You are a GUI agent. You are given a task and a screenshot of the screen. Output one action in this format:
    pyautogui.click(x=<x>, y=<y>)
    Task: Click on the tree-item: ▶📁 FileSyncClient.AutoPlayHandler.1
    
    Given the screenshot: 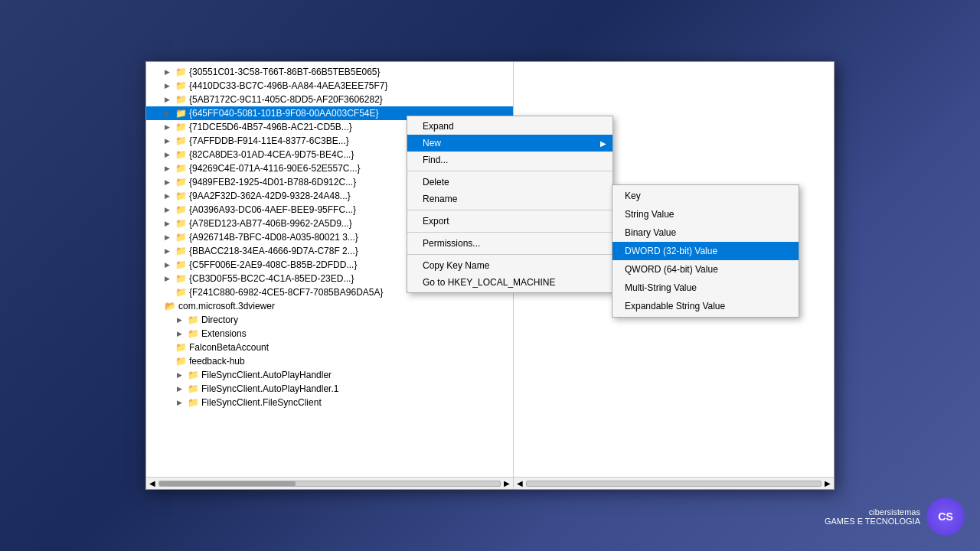 What is the action you would take?
    pyautogui.click(x=329, y=389)
    